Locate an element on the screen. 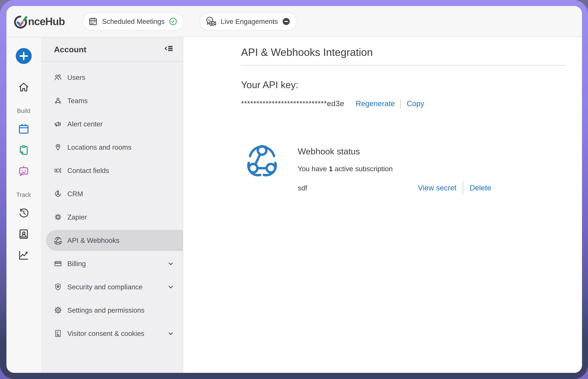  gear-icon is located at coordinates (58, 310).